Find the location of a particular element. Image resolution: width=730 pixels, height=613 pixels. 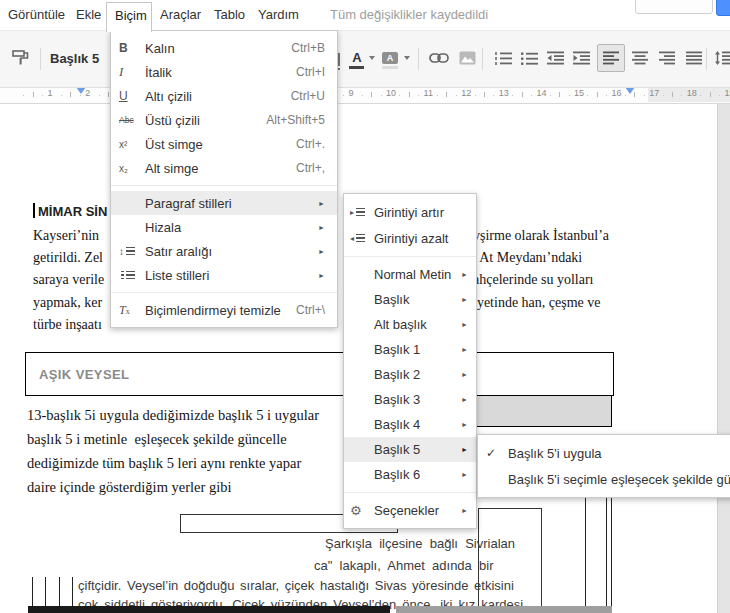

highlight-color-button: A is located at coordinates (390, 58).